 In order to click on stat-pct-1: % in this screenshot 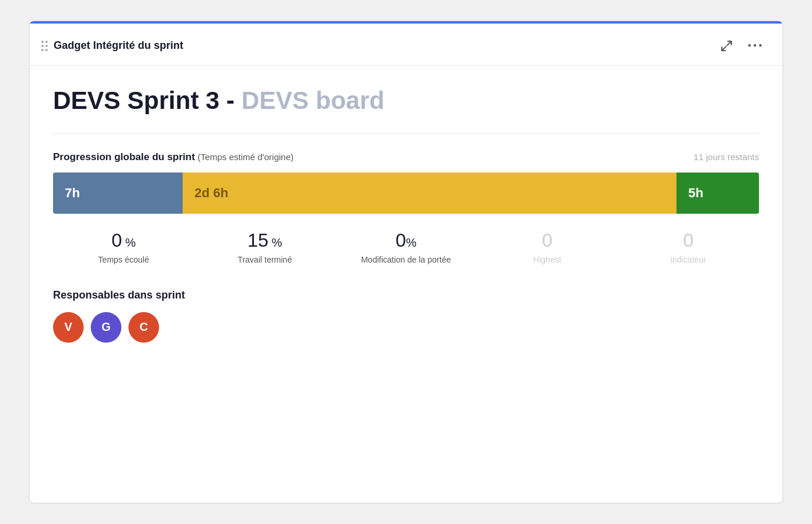, I will do `click(276, 243)`.